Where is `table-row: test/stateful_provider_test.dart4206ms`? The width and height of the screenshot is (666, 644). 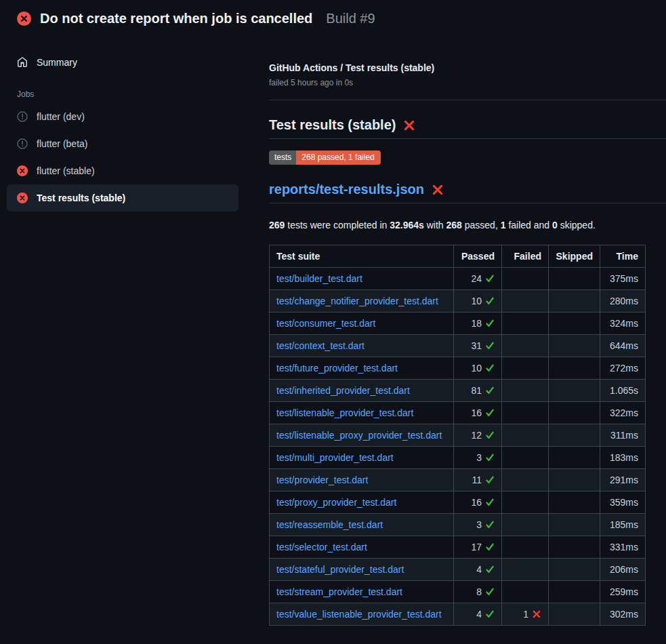 table-row: test/stateful_provider_test.dart4206ms is located at coordinates (458, 569).